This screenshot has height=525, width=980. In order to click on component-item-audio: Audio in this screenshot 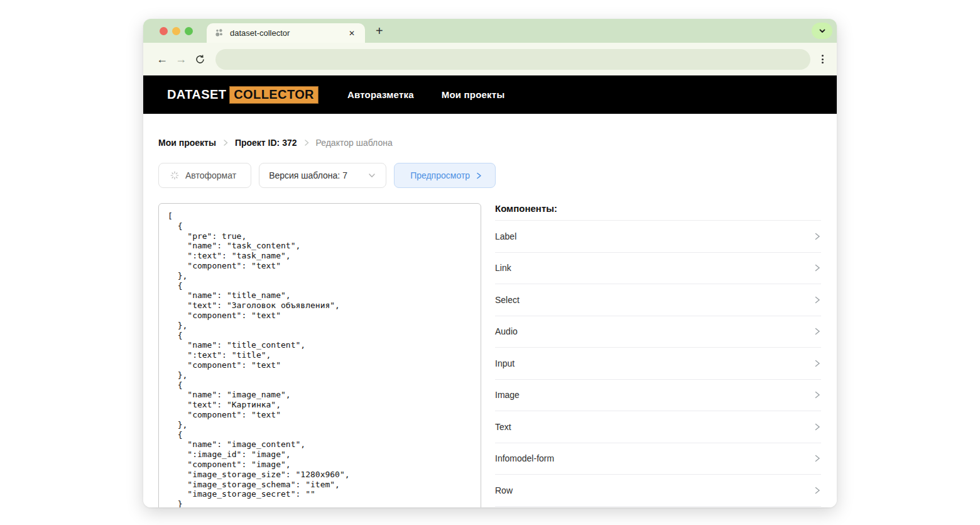, I will do `click(658, 332)`.